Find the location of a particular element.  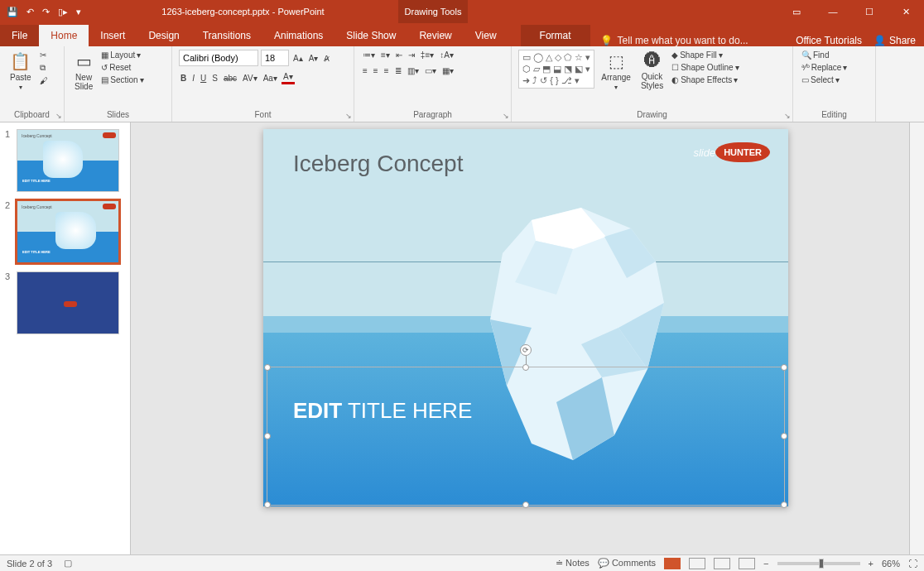

slide-thumbnail-1: Iceberg Concept EDIT TITLE HERE is located at coordinates (68, 161).